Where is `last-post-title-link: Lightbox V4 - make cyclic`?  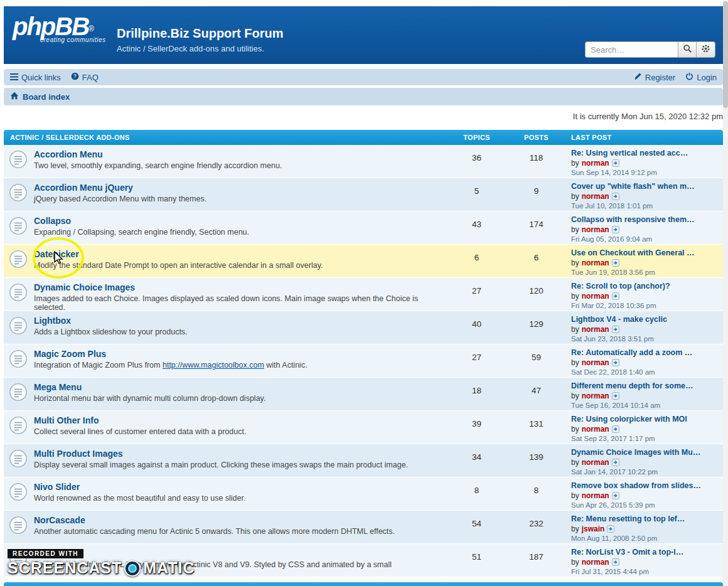 last-post-title-link: Lightbox V4 - make cyclic is located at coordinates (645, 319).